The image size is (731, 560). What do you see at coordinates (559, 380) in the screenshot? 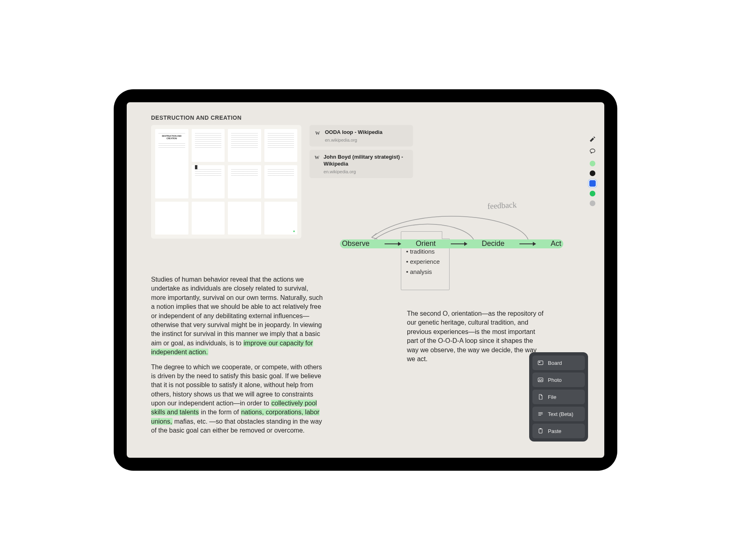
I see `menu-item-photo: Photo` at bounding box center [559, 380].